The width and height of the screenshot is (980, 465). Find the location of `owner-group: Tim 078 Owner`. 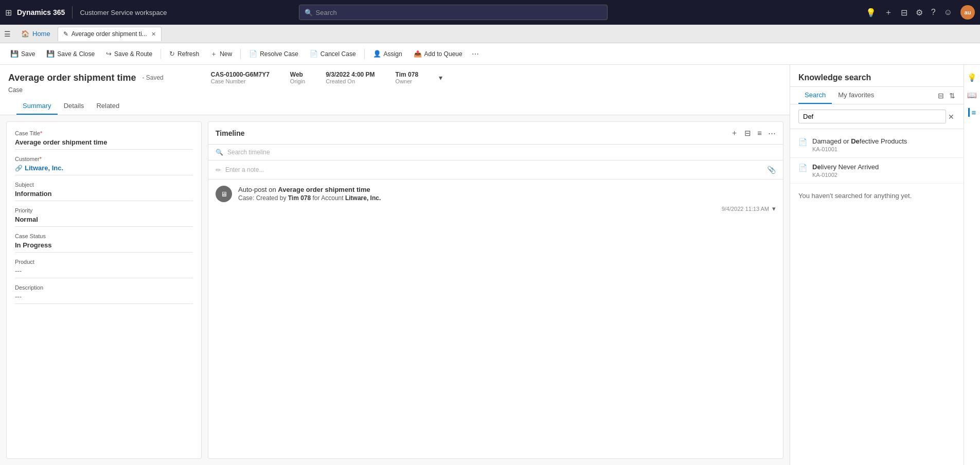

owner-group: Tim 078 Owner is located at coordinates (407, 78).